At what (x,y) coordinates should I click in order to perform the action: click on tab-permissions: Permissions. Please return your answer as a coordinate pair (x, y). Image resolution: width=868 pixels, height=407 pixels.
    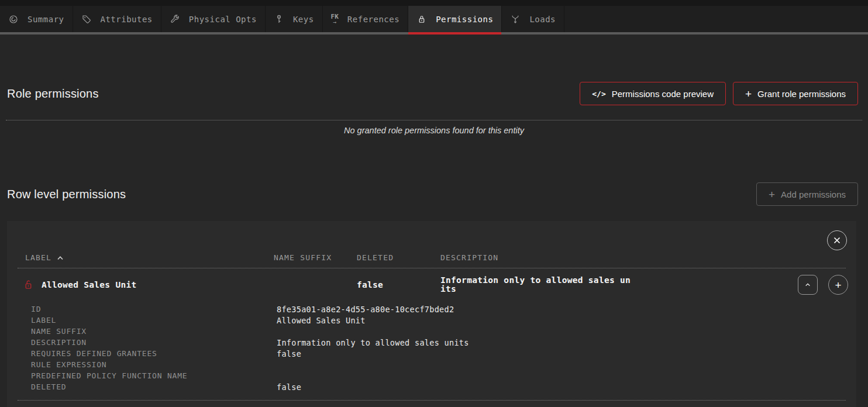
    Looking at the image, I should click on (455, 19).